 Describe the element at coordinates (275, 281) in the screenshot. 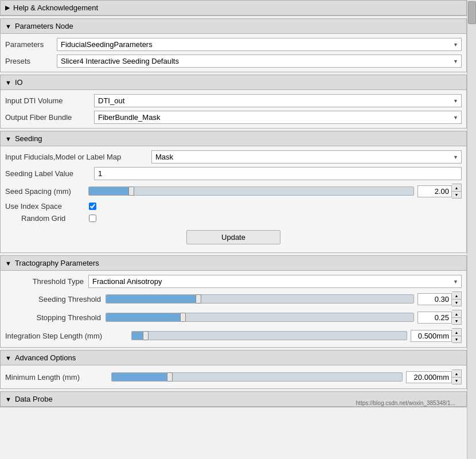

I see `threshold-type-dropdown: Fractional Anisotropy` at that location.